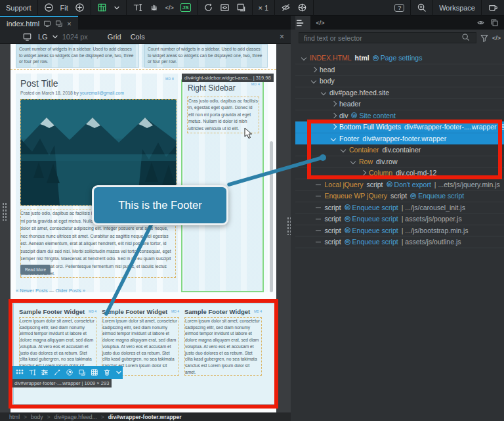 The height and width of the screenshot is (421, 504). I want to click on refresh-icon, so click(209, 8).